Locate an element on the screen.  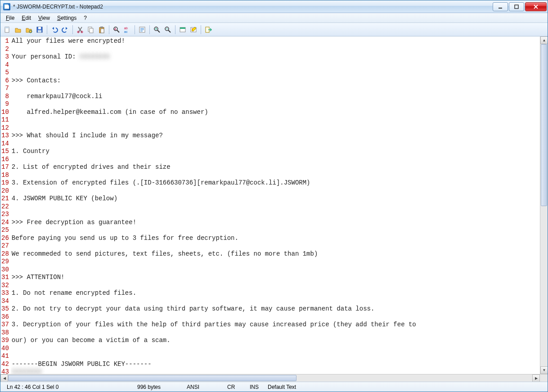
horizontal-scroll-thumb is located at coordinates (152, 378).